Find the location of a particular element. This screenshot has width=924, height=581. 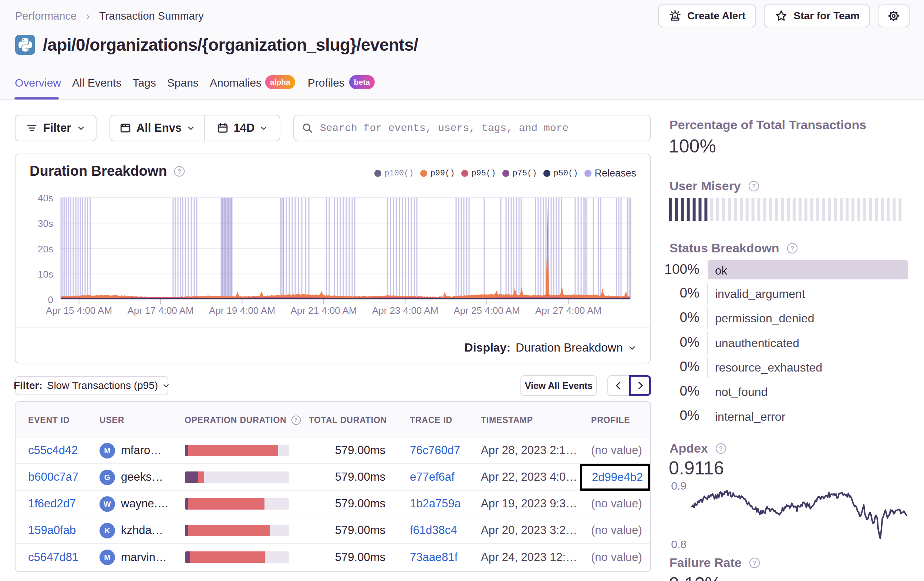

svg-text: Apr 17 4:00 AM is located at coordinates (160, 310).